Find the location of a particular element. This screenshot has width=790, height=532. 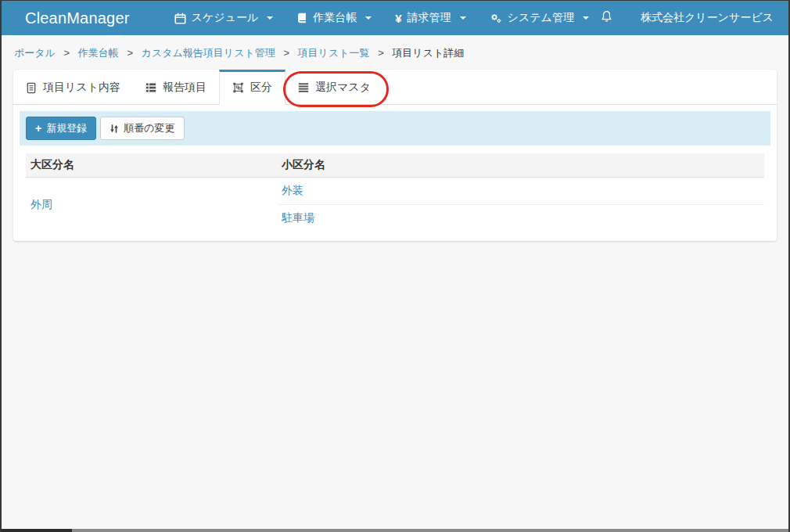

breadcrumb-link-work-ledger: 作業台帳 is located at coordinates (99, 53).